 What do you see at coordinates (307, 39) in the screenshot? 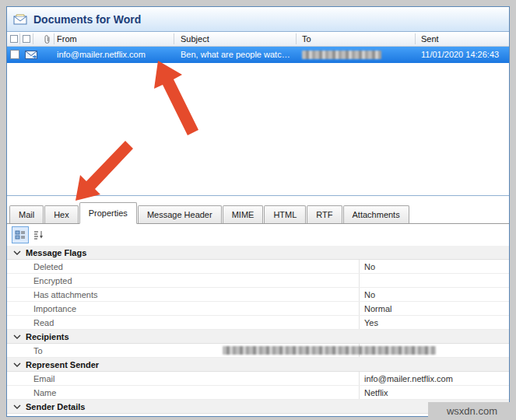
I see `column-header-to: To` at bounding box center [307, 39].